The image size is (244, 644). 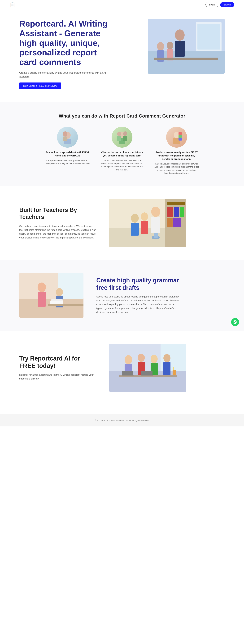 What do you see at coordinates (40, 86) in the screenshot?
I see `trial-button: Sign Up for a FREE TRIAL Now` at bounding box center [40, 86].